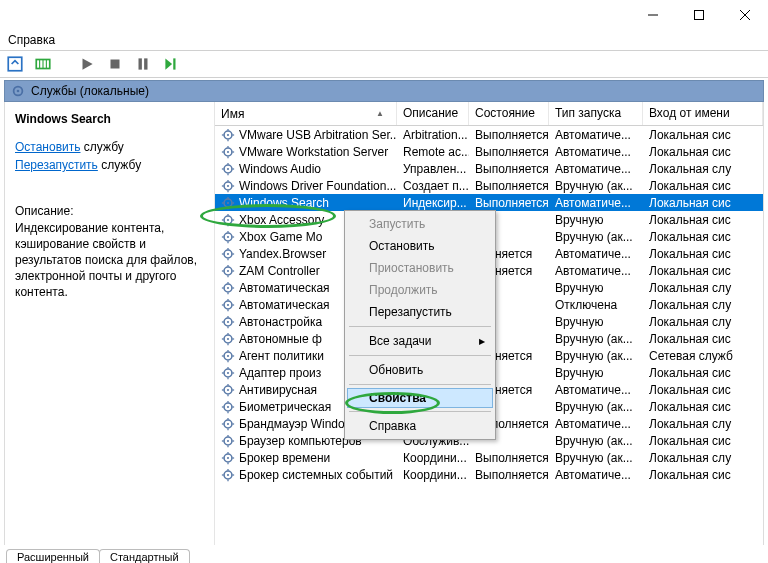 This screenshot has width=768, height=563. I want to click on ctx-refresh: Обновить, so click(420, 370).